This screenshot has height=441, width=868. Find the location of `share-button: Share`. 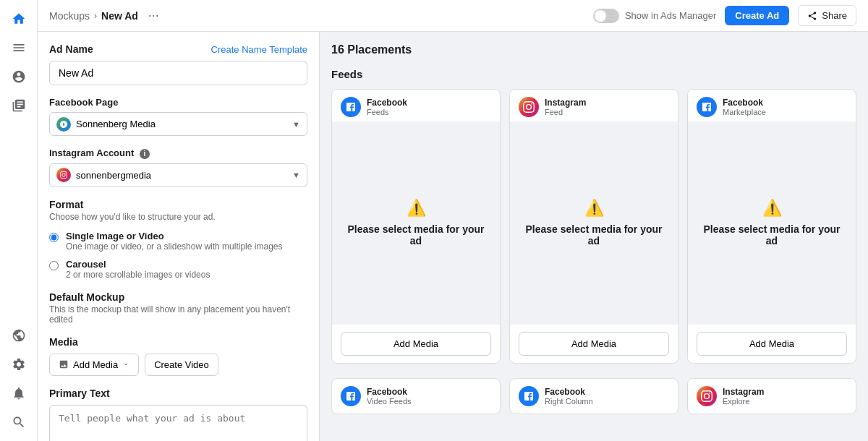

share-button: Share is located at coordinates (827, 16).